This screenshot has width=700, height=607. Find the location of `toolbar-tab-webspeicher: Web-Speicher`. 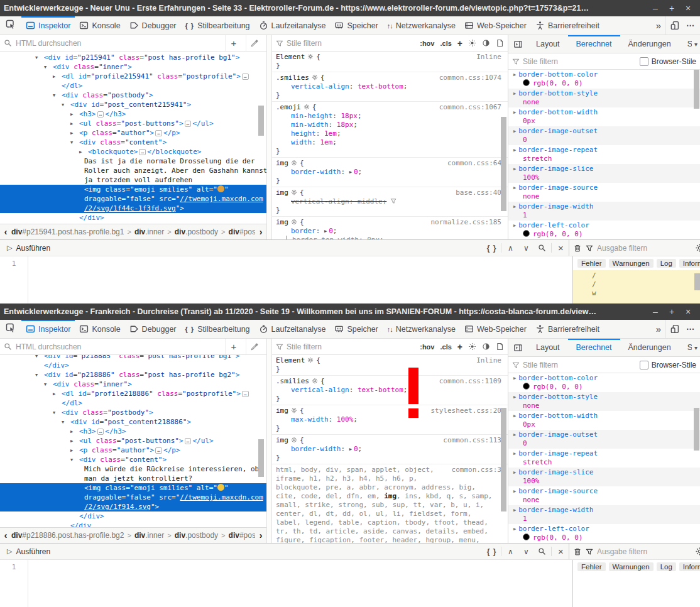

toolbar-tab-webspeicher: Web-Speicher is located at coordinates (495, 25).